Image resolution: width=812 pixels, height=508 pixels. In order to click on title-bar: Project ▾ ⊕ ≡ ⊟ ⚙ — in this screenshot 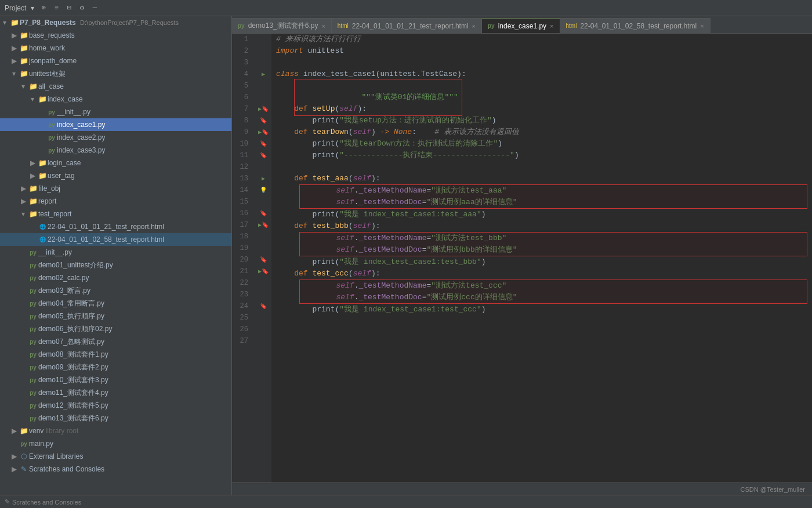, I will do `click(406, 8)`.